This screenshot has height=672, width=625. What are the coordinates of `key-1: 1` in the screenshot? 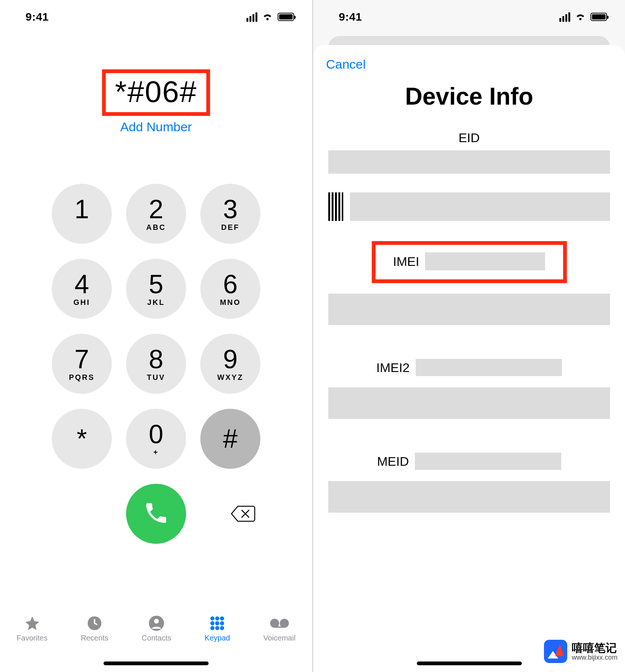 It's located at (82, 214).